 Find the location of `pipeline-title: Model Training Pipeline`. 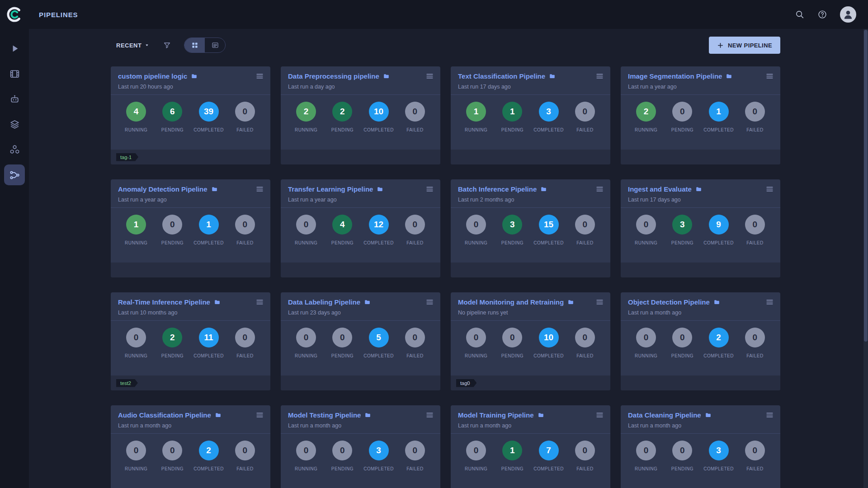

pipeline-title: Model Training Pipeline is located at coordinates (496, 415).